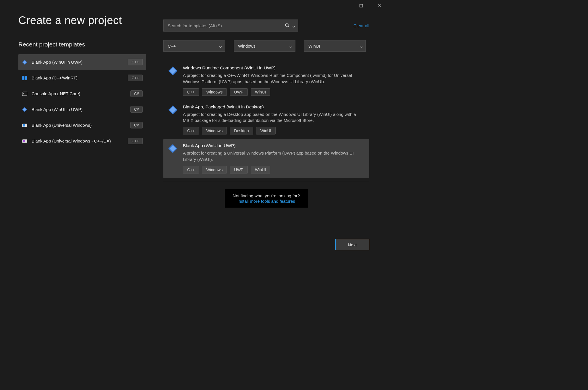  Describe the element at coordinates (352, 245) in the screenshot. I see `next-button: Next` at that location.